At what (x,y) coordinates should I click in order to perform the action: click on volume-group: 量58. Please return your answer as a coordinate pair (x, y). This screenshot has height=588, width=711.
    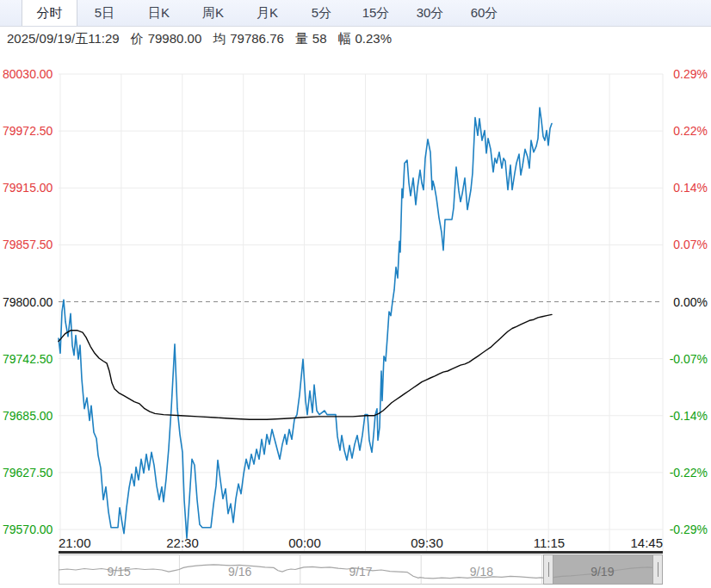
    Looking at the image, I should click on (312, 40).